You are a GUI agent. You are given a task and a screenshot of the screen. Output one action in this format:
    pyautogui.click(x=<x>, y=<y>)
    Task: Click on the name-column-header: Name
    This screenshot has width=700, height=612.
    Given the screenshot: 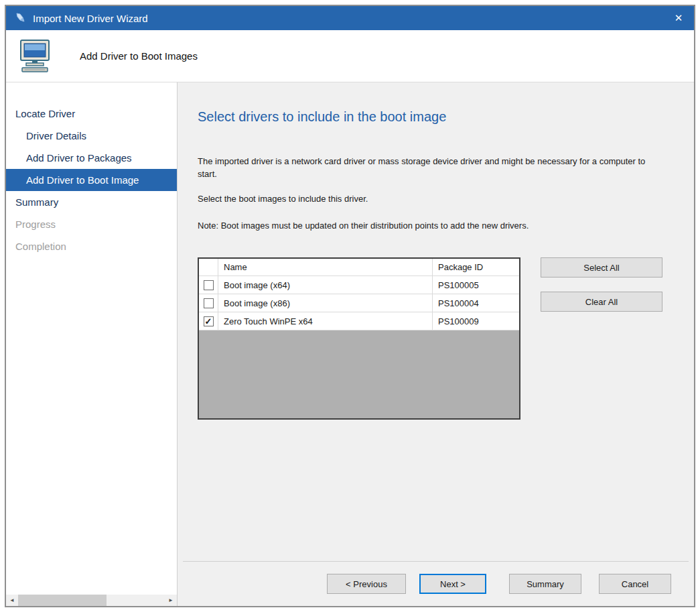 What is the action you would take?
    pyautogui.click(x=326, y=267)
    